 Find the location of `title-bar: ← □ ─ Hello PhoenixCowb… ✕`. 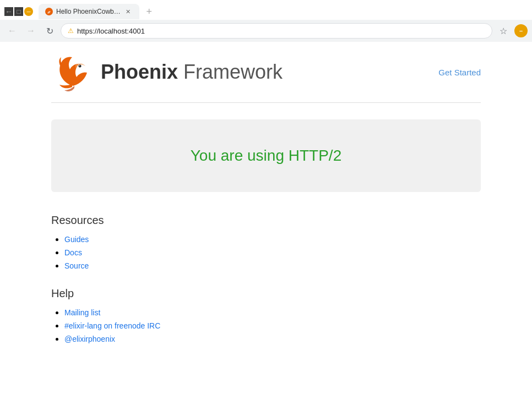

title-bar: ← □ ─ Hello PhoenixCowb… ✕ is located at coordinates (266, 10).